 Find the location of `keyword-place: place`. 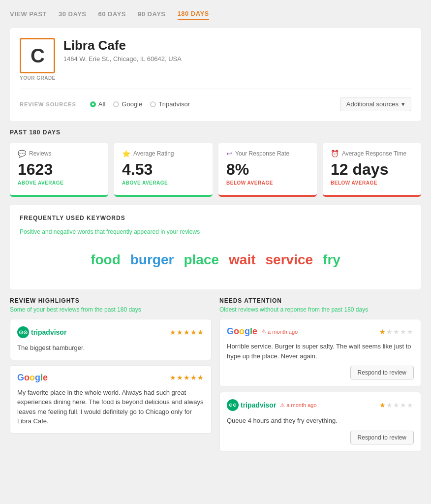

keyword-place: place is located at coordinates (201, 260).